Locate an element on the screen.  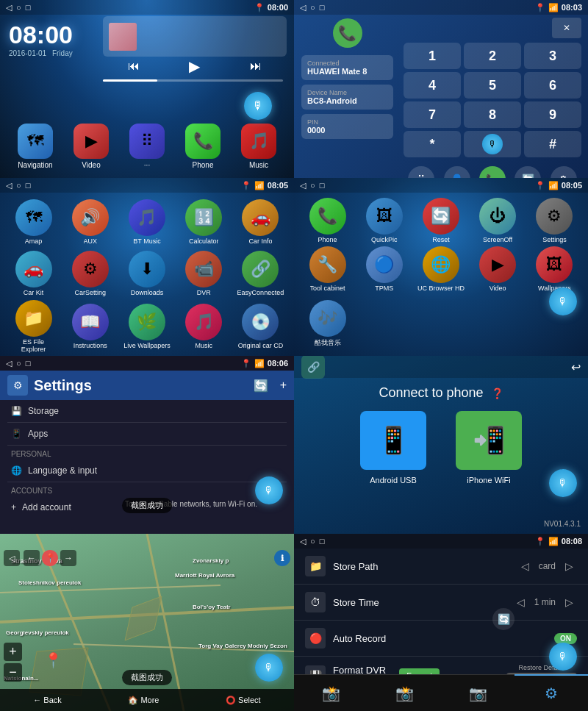
zoom-in-btn: + is located at coordinates (13, 651).